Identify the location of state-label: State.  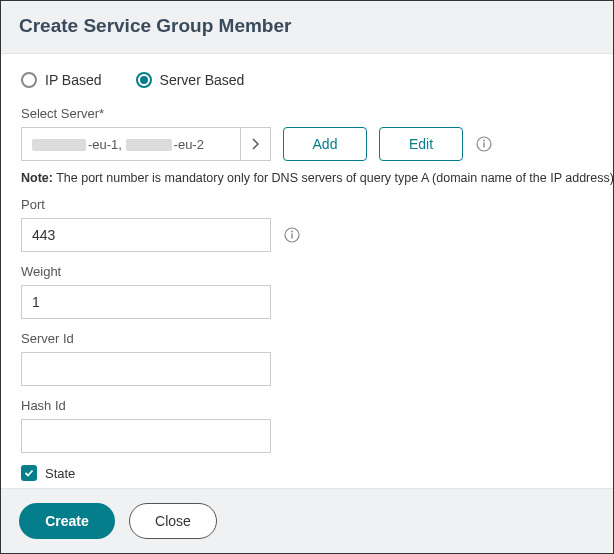
(60, 474).